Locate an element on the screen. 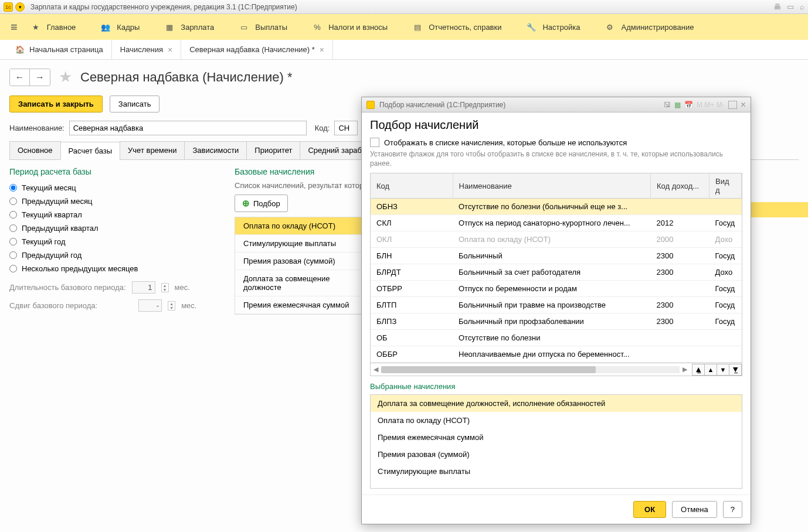 This screenshot has height=532, width=808. tab-home: 🏠Начальная страница is located at coordinates (60, 49).